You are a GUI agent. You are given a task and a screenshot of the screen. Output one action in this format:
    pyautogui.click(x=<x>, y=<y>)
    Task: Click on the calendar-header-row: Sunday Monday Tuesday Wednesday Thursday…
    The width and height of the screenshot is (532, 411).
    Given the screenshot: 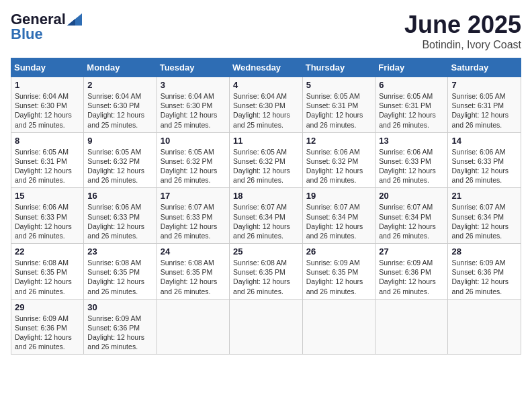 What is the action you would take?
    pyautogui.click(x=266, y=68)
    